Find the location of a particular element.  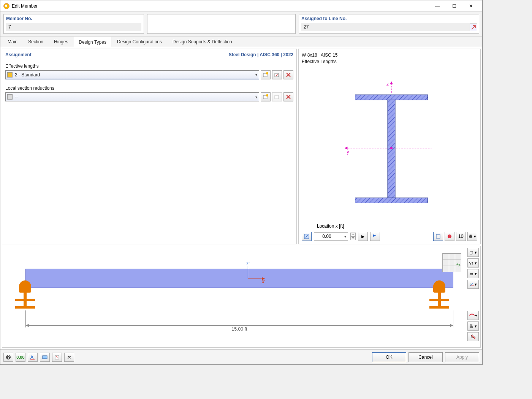

effective-lengths-swatch is located at coordinates (10, 75).